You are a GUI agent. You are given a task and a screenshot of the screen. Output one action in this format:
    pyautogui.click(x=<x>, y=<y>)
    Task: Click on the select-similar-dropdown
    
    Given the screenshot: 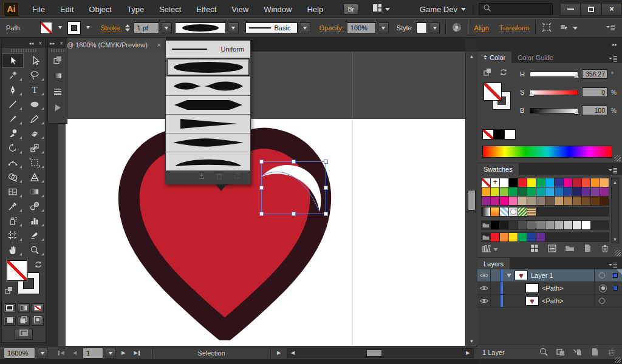 What is the action you would take?
    pyautogui.click(x=575, y=29)
    